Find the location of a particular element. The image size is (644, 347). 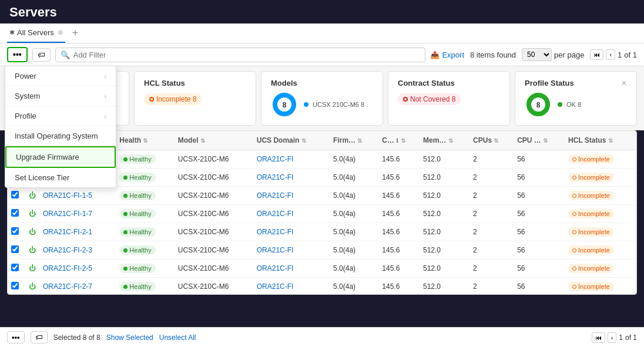

col-c: C… ℹ ⇅ is located at coordinates (399, 141).